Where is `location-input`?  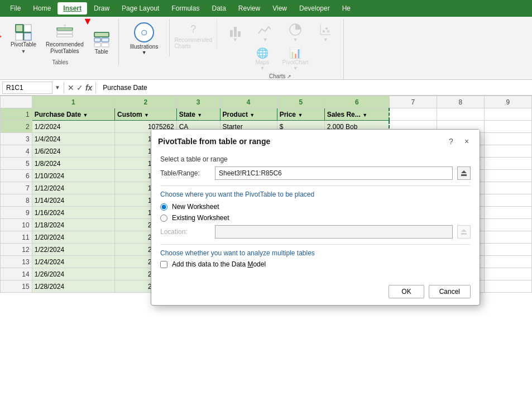
location-input is located at coordinates (334, 232).